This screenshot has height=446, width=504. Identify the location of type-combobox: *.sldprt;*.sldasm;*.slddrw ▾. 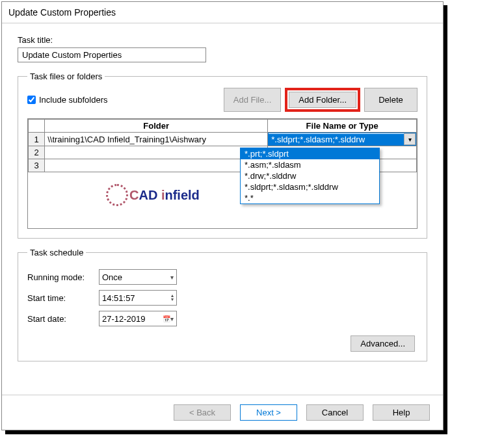
(342, 139).